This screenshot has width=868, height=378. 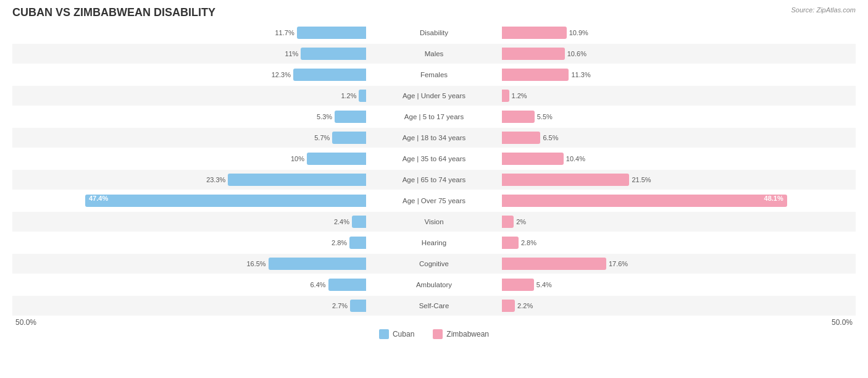 I want to click on chart-row: 1.2% Age | Under 5 years 1.2%, so click(x=434, y=96).